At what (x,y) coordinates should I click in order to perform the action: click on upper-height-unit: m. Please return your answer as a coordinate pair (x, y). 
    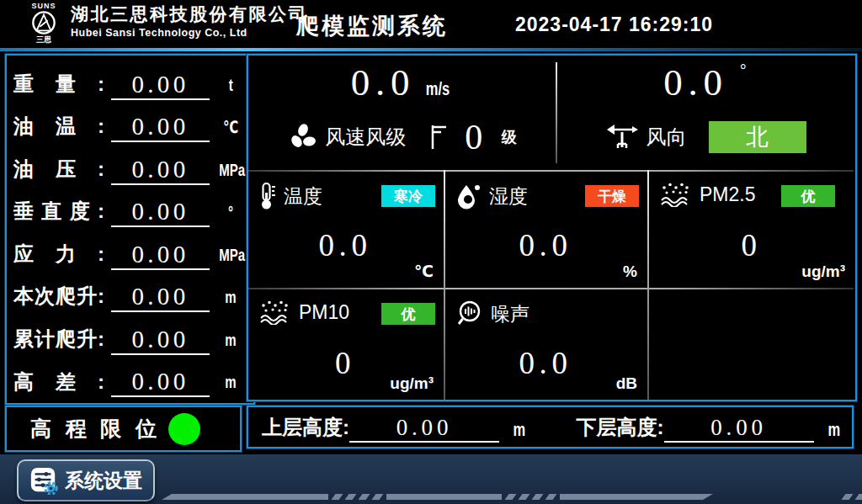
    Looking at the image, I should click on (519, 430).